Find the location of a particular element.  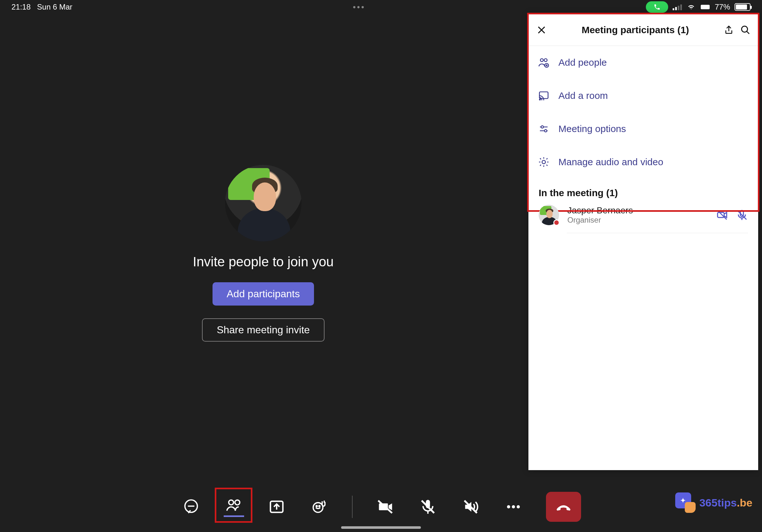

hang-up-button is located at coordinates (564, 507).